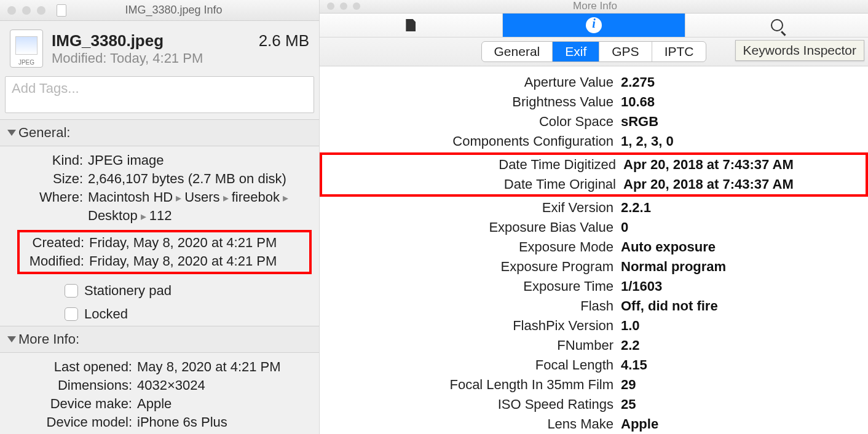  Describe the element at coordinates (182, 422) in the screenshot. I see `device-model-value: iPhone 6s Plus` at that location.